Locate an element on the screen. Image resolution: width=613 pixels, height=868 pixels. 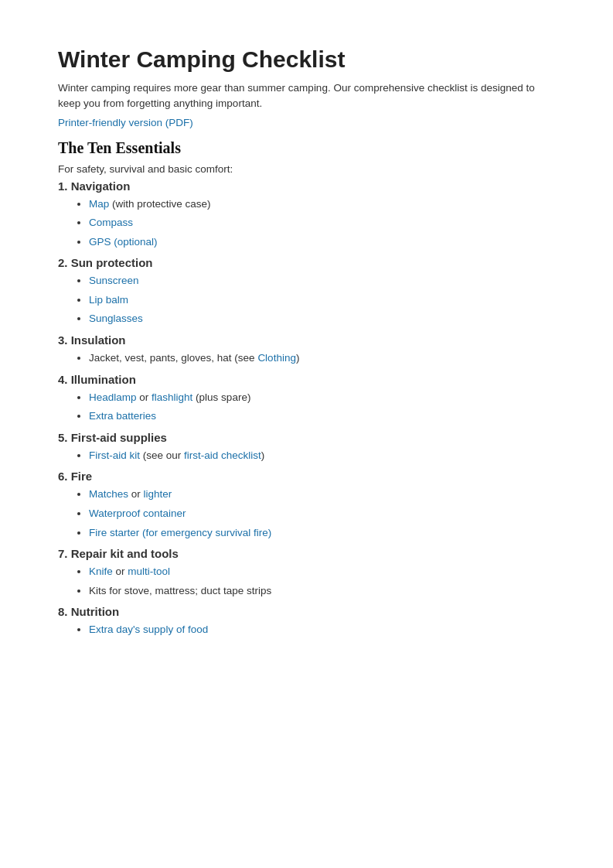
list-item: First-aid kit (see our first-aid checkli… is located at coordinates (322, 456).